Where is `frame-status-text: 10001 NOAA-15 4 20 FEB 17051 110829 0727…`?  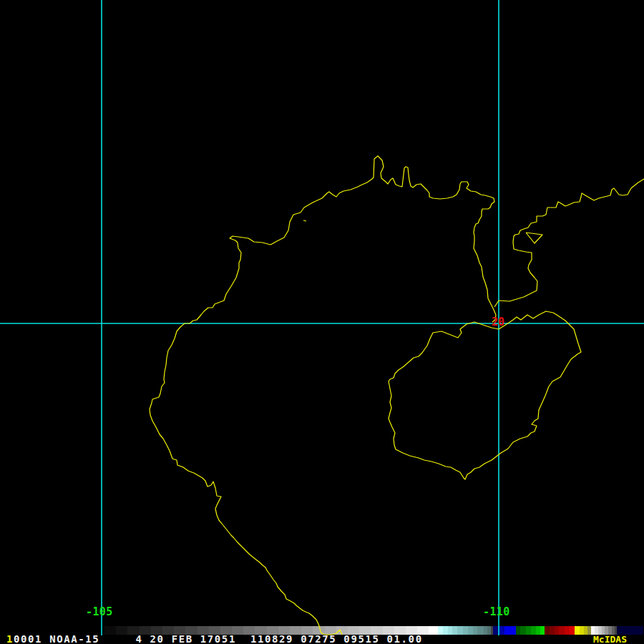
frame-status-text: 10001 NOAA-15 4 20 FEB 17051 110829 0727… is located at coordinates (215, 638).